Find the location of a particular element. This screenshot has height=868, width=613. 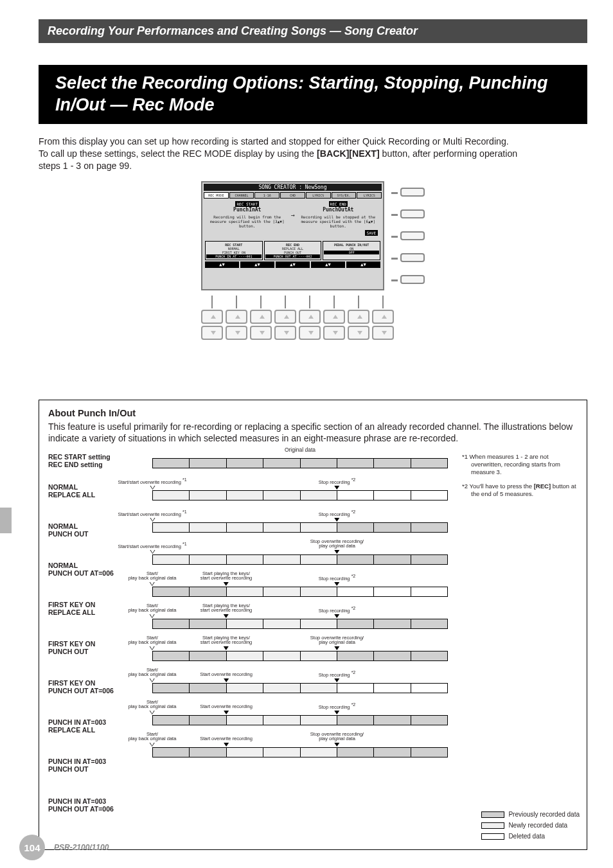

lcd-grp-line-sel: PUNCH IN AT ····001 is located at coordinates (234, 256).